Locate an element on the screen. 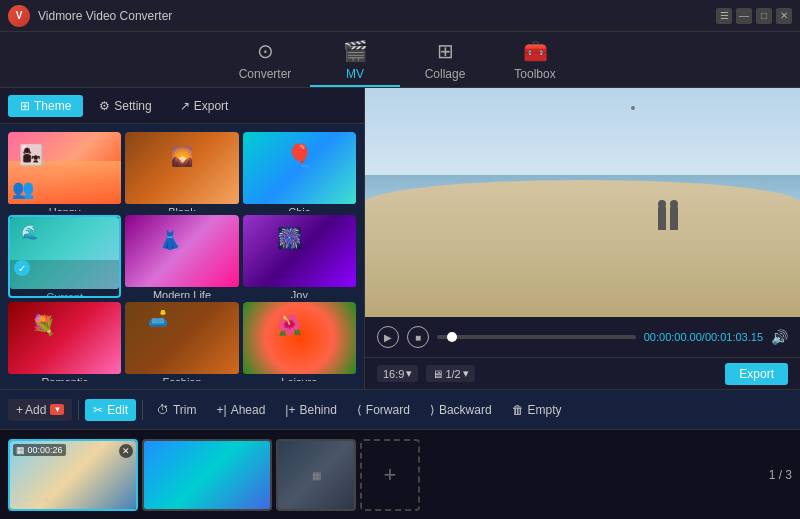 Image resolution: width=800 pixels, height=519 pixels. stop-button: ■ is located at coordinates (418, 337).